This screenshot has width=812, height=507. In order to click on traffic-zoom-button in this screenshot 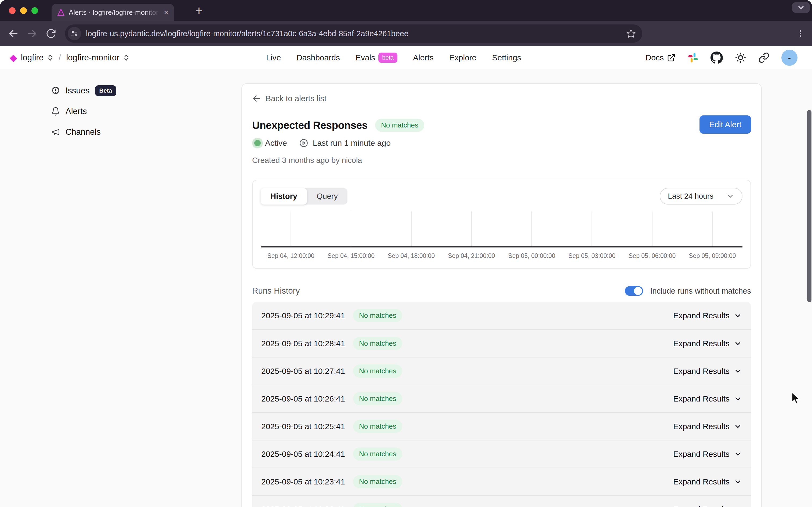, I will do `click(35, 11)`.